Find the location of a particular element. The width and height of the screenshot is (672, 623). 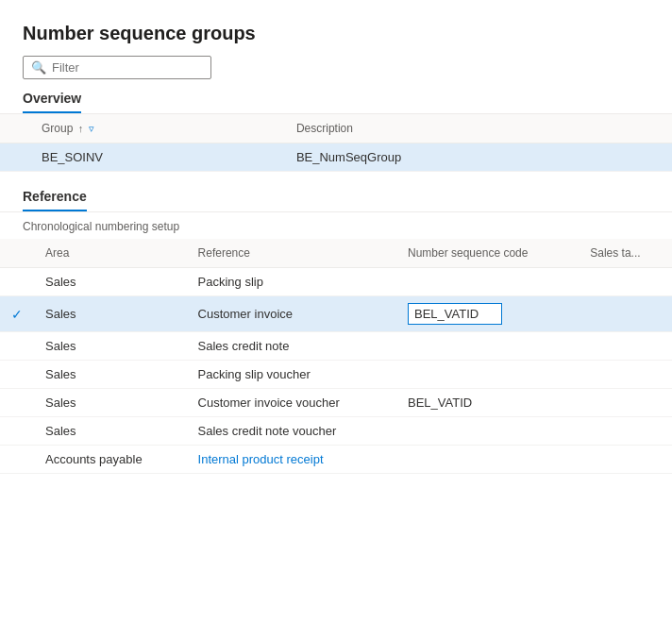

chronological-label: Chronological numbering setup is located at coordinates (336, 226).